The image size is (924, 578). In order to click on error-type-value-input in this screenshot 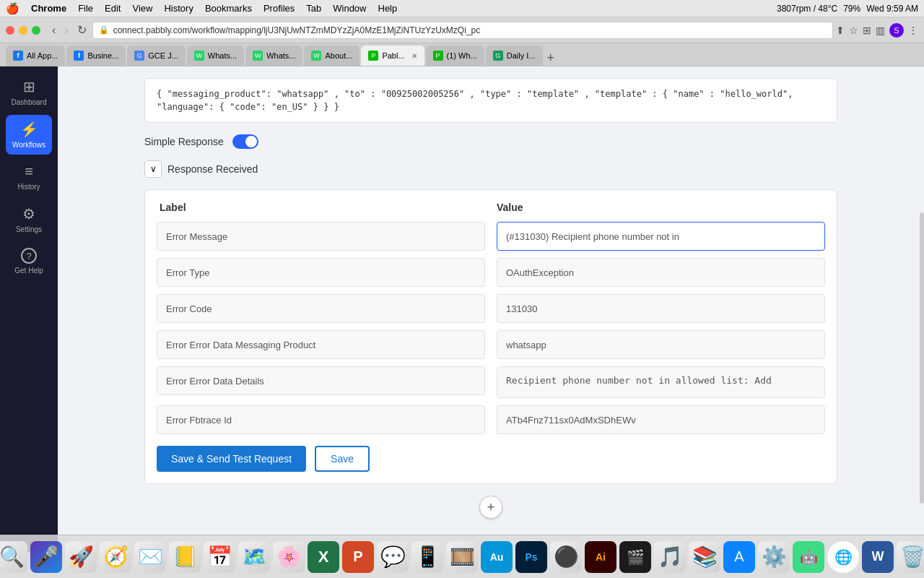, I will do `click(661, 272)`.